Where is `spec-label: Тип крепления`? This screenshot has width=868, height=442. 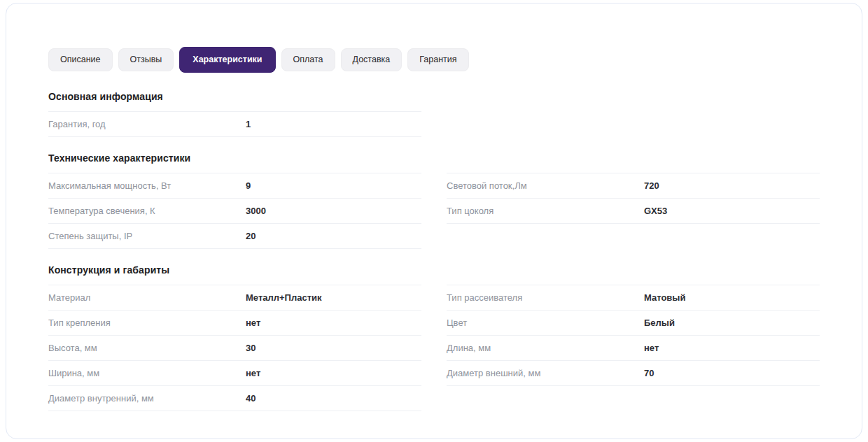 spec-label: Тип крепления is located at coordinates (147, 323).